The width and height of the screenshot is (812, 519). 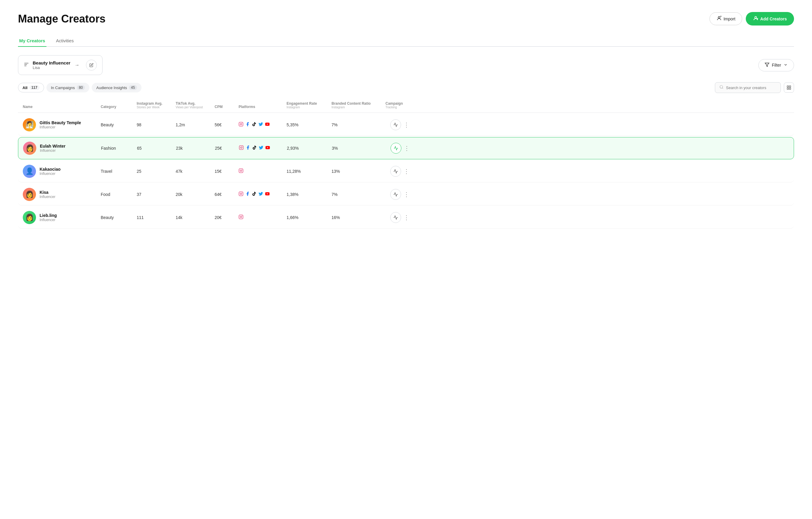 I want to click on creator-category: Travel, so click(x=119, y=171).